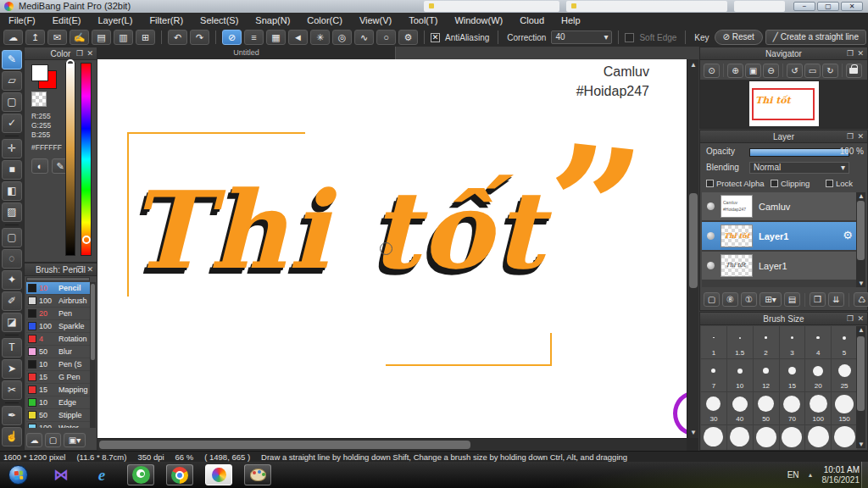 The width and height of the screenshot is (868, 488). I want to click on snap-cross-button: ▦, so click(276, 37).